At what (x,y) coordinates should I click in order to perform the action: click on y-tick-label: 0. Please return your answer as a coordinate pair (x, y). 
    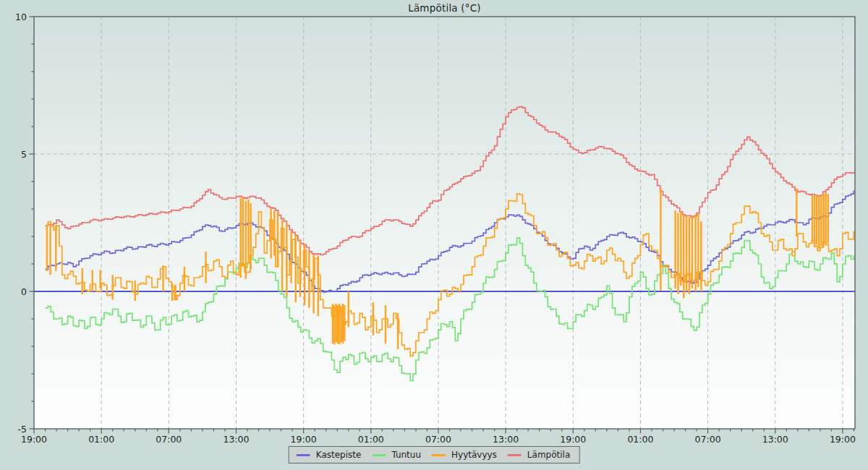
    Looking at the image, I should click on (24, 292).